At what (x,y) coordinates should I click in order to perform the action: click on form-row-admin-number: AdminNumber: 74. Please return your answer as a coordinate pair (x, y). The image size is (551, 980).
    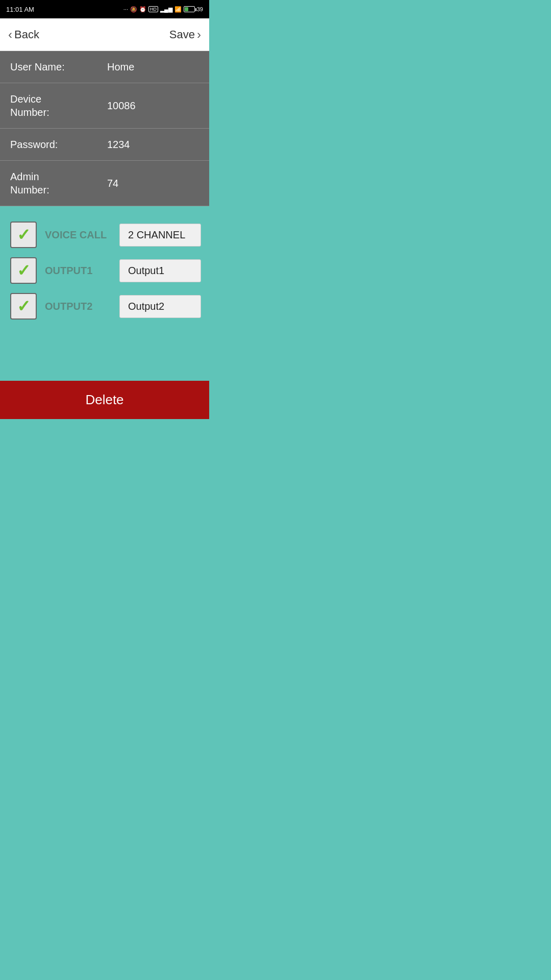
    Looking at the image, I should click on (105, 184).